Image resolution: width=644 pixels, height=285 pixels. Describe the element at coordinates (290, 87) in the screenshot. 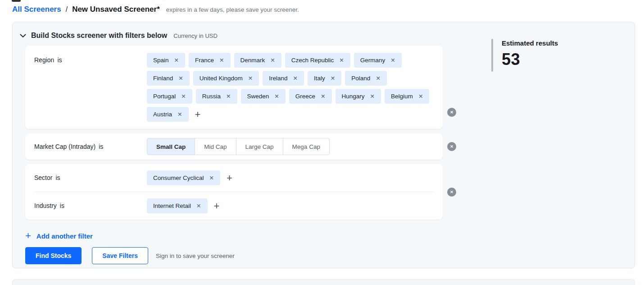

I see `region-chips-container: Spain✕France✕Denmark✕Czech Republic✕Germ…` at that location.